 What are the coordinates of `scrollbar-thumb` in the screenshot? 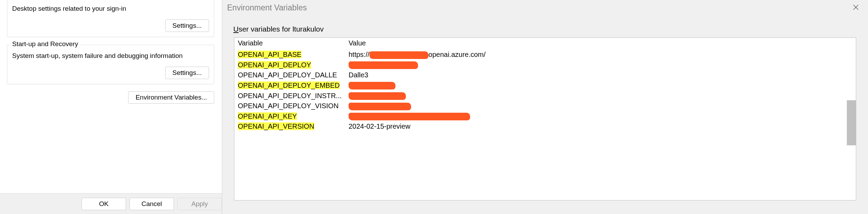 It's located at (851, 123).